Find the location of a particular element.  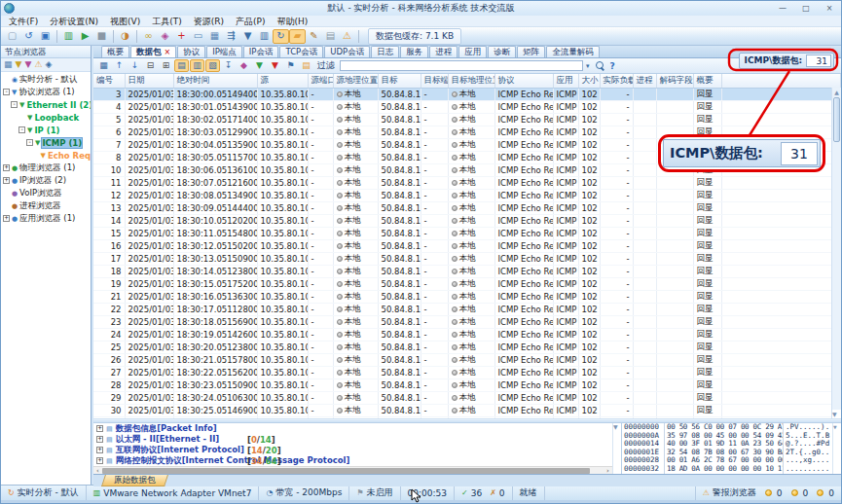

start-icon: ▶ is located at coordinates (86, 37).